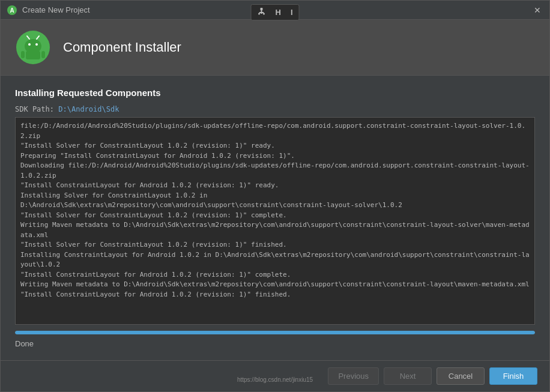 The height and width of the screenshot is (392, 550). I want to click on close-button: ✕, so click(537, 10).